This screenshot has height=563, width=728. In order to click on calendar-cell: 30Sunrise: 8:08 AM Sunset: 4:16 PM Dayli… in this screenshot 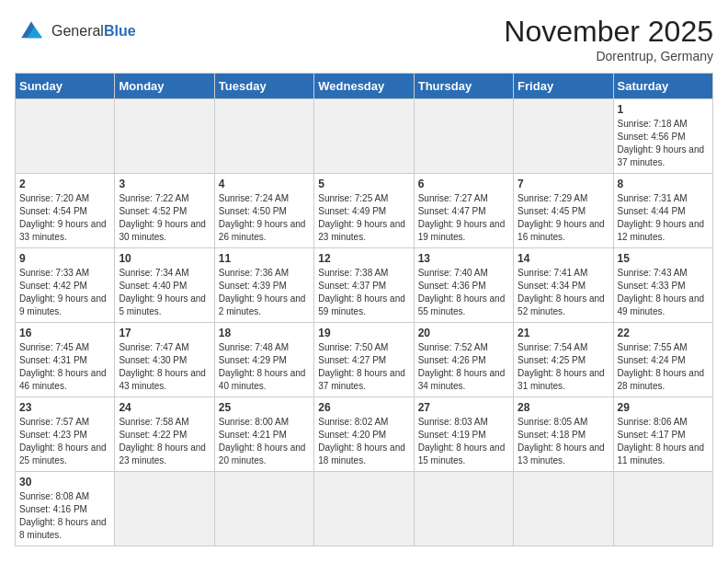, I will do `click(65, 510)`.